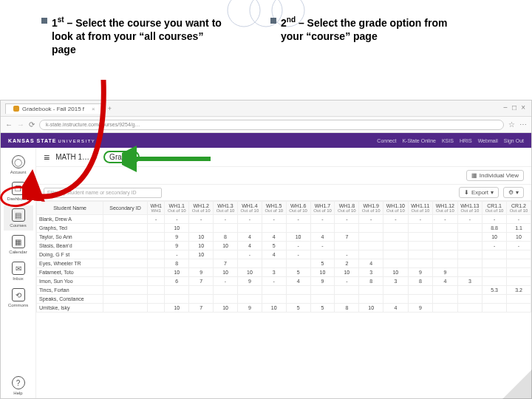 The width and height of the screenshot is (532, 399). I want to click on hamburger-icon: ≡, so click(47, 157).